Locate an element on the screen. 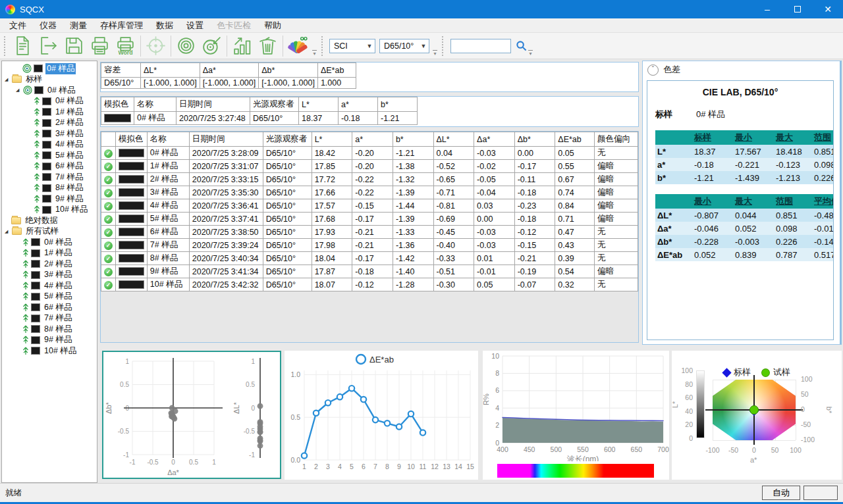 This screenshot has height=504, width=843. cielab-heading: CIE LAB, D65/10° is located at coordinates (740, 92).